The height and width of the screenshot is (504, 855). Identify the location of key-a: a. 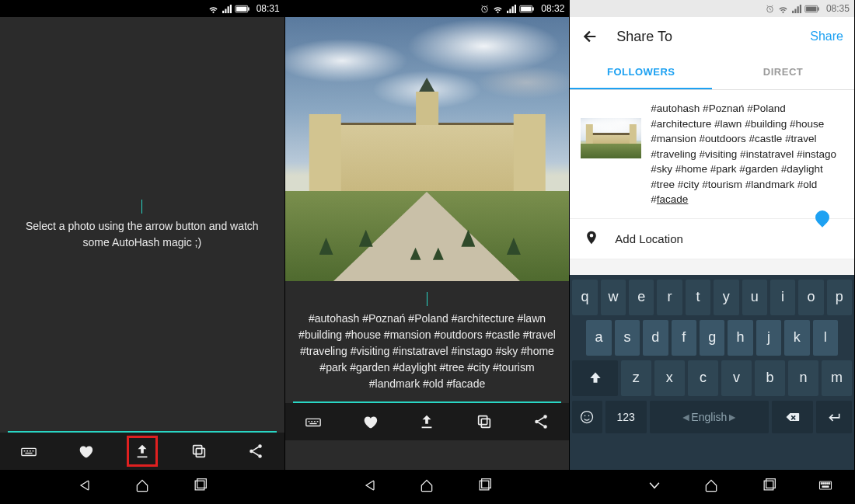
(598, 338).